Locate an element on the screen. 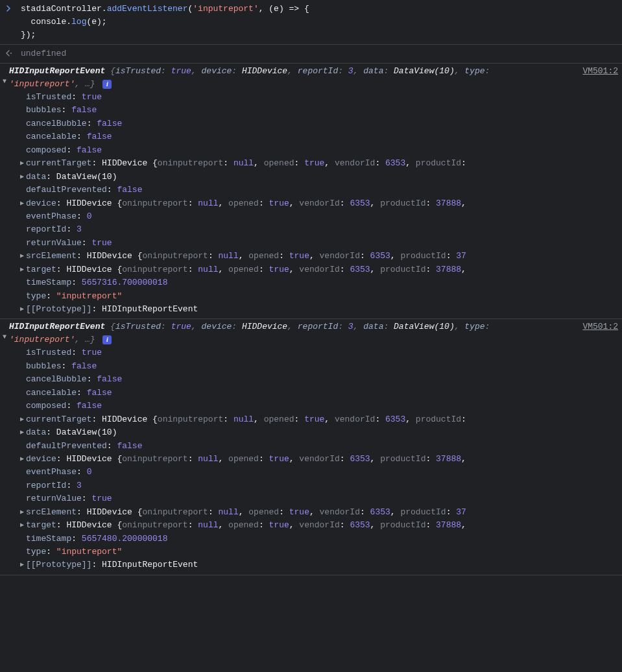  property-row: isTrusted: true is located at coordinates (320, 97).